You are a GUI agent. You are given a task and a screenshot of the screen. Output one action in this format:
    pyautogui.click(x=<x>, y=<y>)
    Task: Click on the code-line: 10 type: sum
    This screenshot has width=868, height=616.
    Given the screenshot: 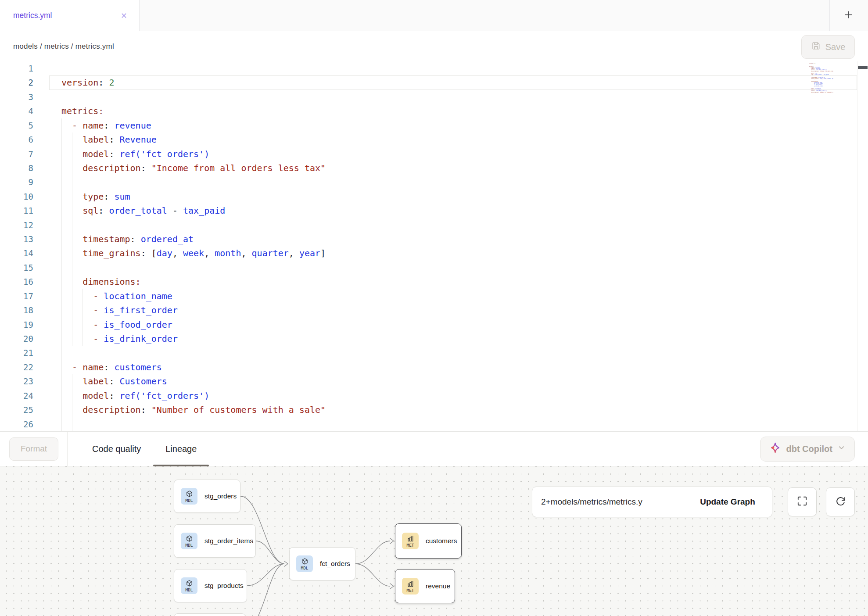 What is the action you would take?
    pyautogui.click(x=434, y=197)
    